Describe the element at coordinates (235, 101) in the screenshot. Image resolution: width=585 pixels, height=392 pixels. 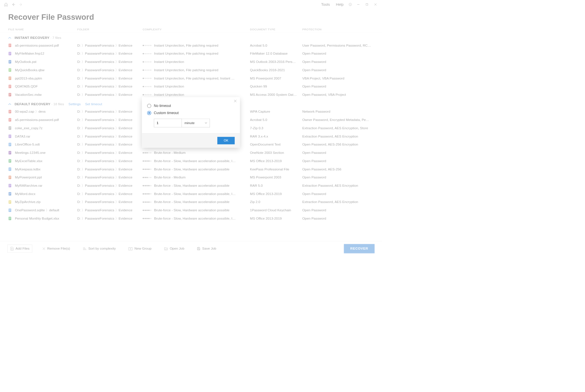
I see `close-icon` at that location.